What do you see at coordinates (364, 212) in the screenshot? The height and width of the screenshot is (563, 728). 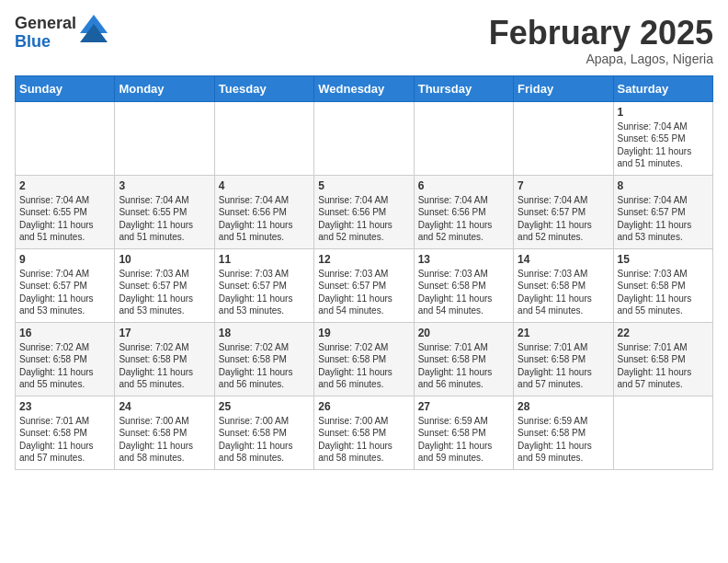 I see `week-row-2: 2Sunrise: 7:04 AM Sunset: 6:55 PM Daylig…` at bounding box center [364, 212].